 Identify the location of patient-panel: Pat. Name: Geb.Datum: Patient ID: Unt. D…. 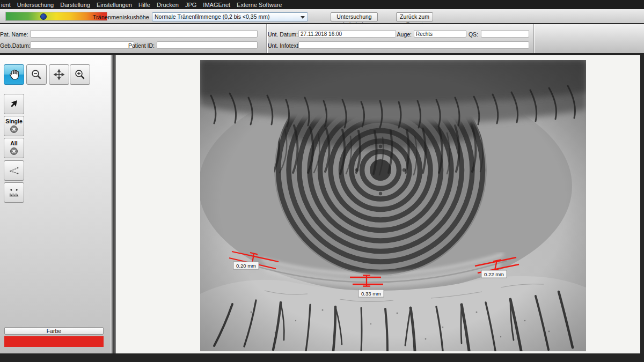
(322, 39).